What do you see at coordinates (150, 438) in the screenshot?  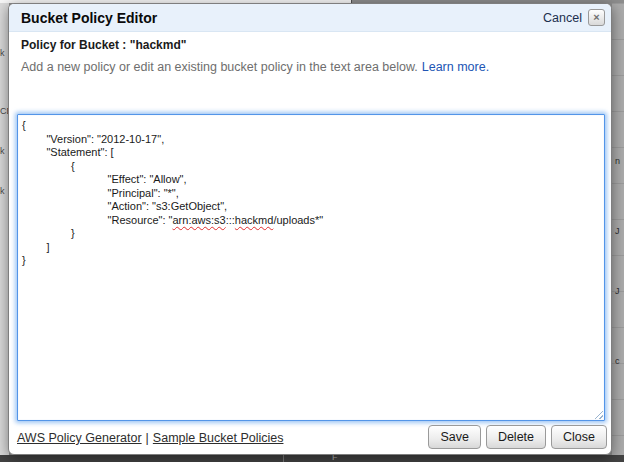 I see `footer-links: AWS Policy Generator|Sample Bucket Polic…` at bounding box center [150, 438].